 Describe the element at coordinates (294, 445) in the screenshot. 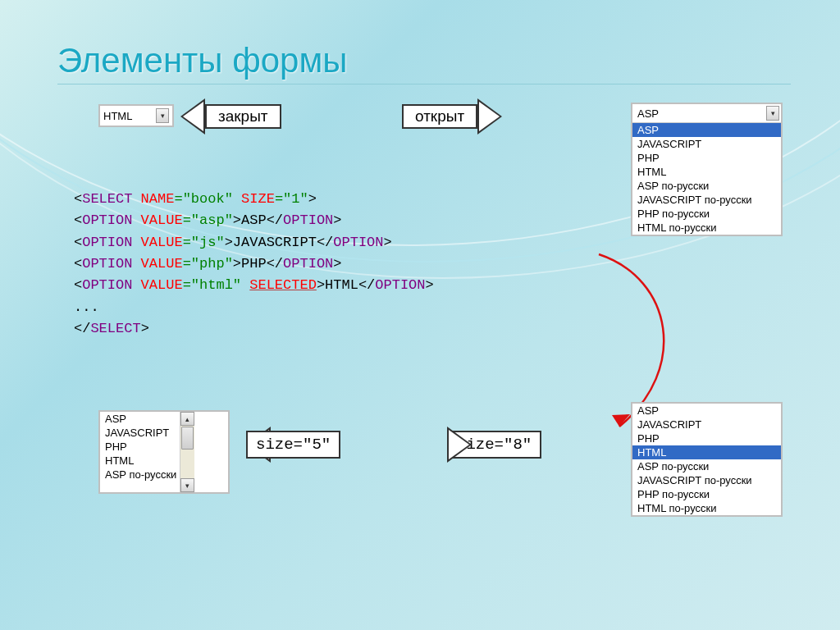

I see `label-size5: size="5"` at that location.